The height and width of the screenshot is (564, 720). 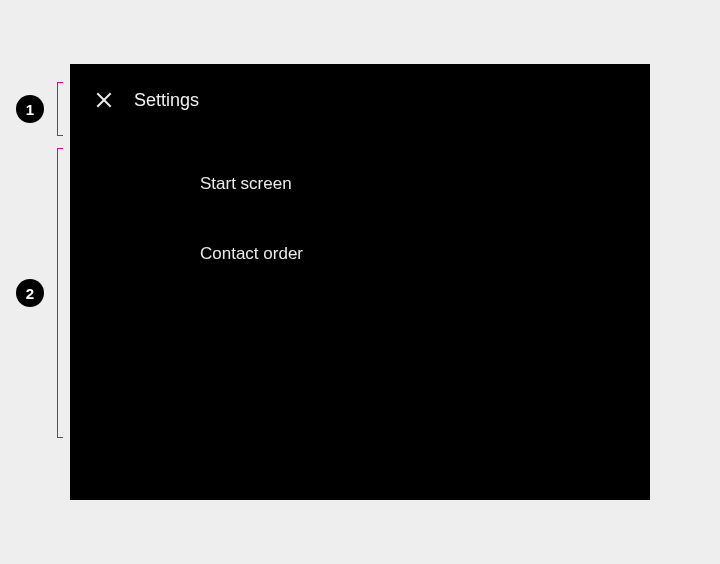 What do you see at coordinates (415, 254) in the screenshot?
I see `menu-item-contact-order: Contact order` at bounding box center [415, 254].